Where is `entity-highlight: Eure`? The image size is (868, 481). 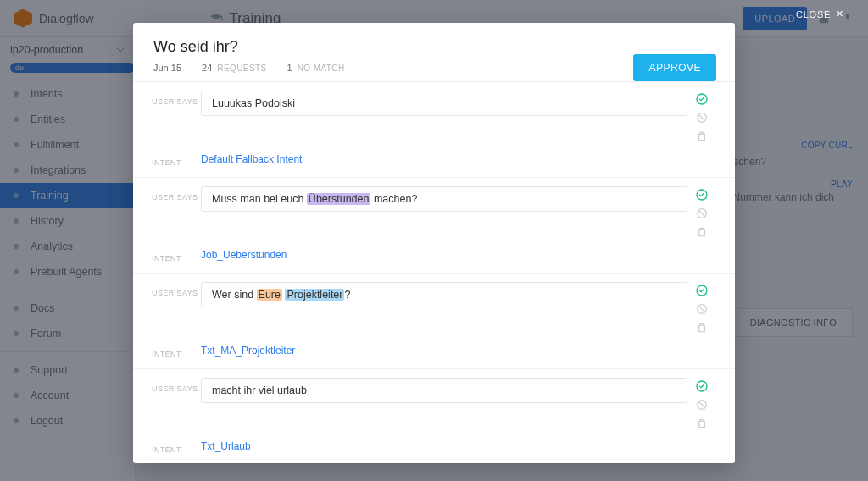 entity-highlight: Eure is located at coordinates (270, 295).